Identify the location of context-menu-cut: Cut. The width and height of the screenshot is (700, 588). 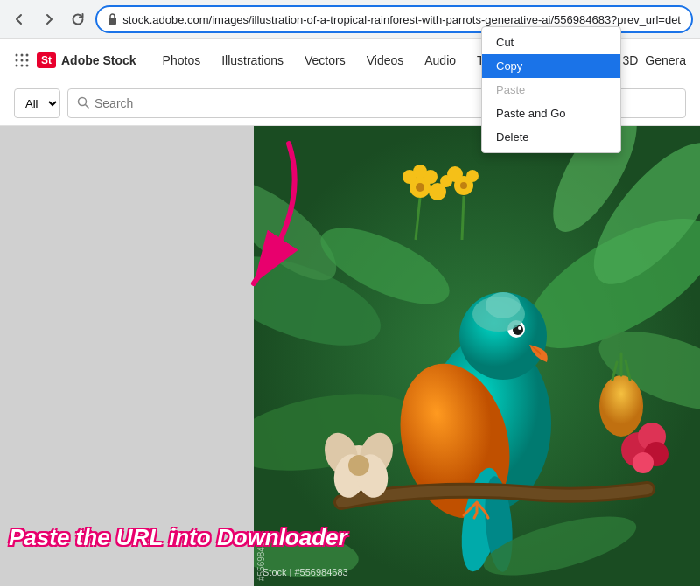
(551, 42).